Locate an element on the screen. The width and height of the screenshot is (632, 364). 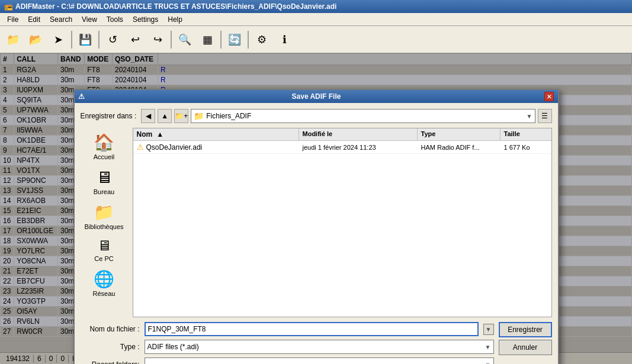
sort-icon: ▲ is located at coordinates (160, 134).